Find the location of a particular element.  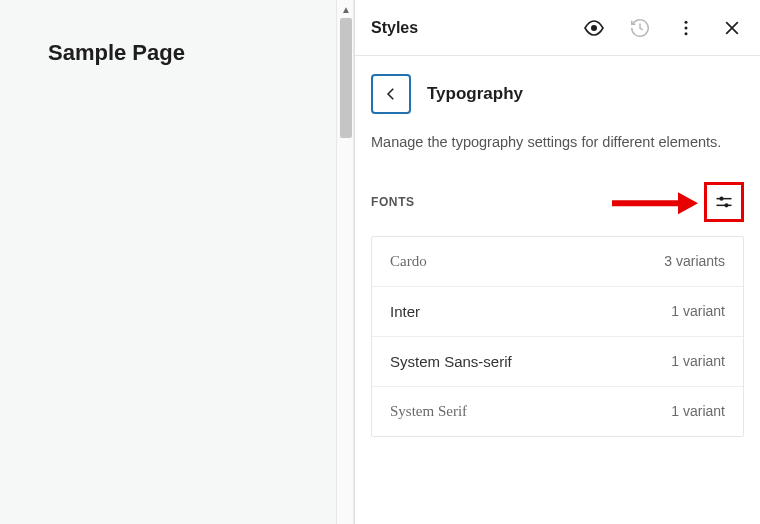

scrollbar: ▲ is located at coordinates (345, 262).